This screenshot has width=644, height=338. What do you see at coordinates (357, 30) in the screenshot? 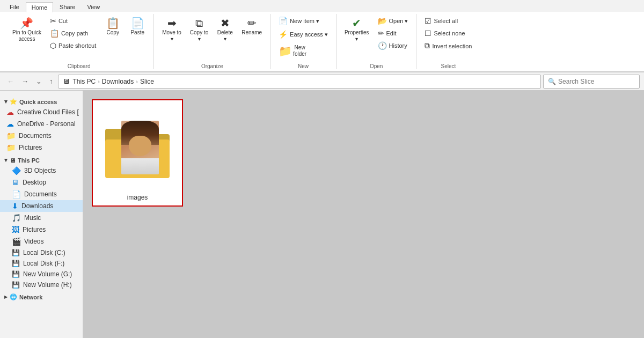
I see `properties-button: ✔ Properties▾` at bounding box center [357, 30].